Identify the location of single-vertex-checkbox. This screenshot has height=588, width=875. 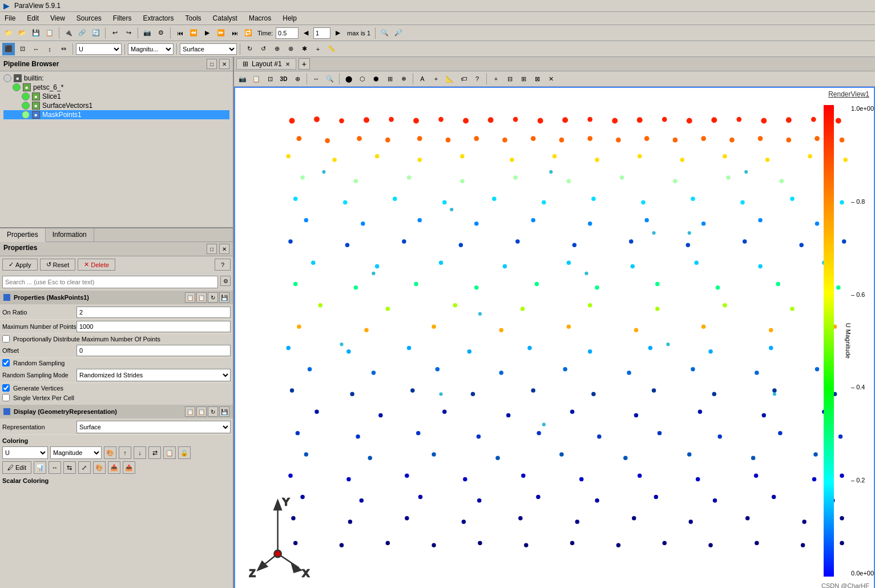
(6, 397).